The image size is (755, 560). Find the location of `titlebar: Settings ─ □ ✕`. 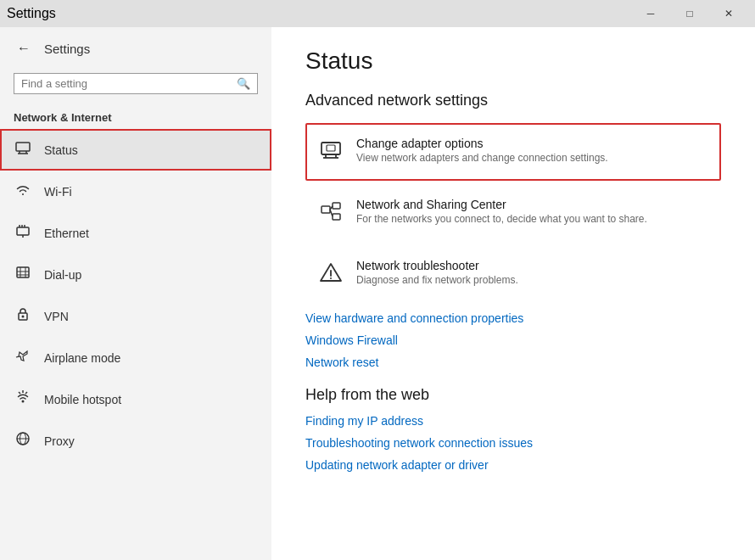

titlebar: Settings ─ □ ✕ is located at coordinates (378, 14).